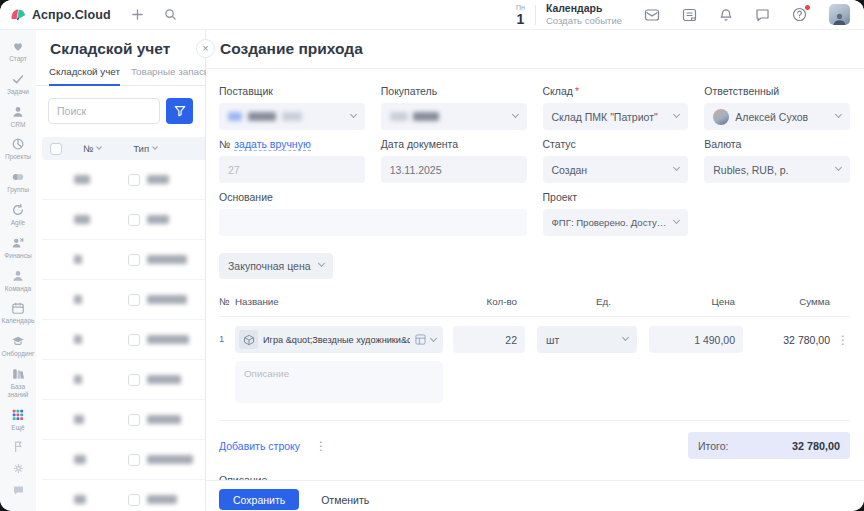 The height and width of the screenshot is (511, 864). What do you see at coordinates (840, 14) in the screenshot?
I see `user-avatar` at bounding box center [840, 14].